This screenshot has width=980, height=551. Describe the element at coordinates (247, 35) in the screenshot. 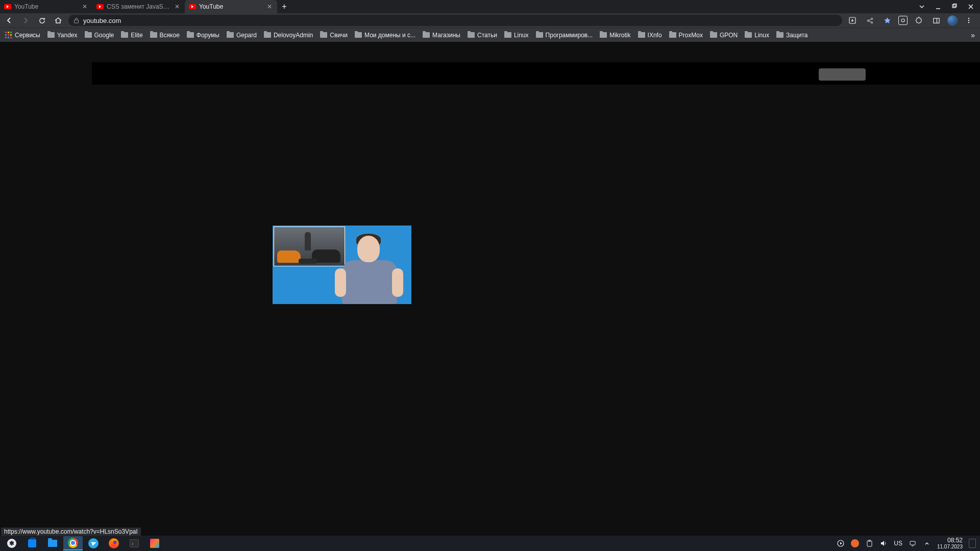

I see `bookmark-label: Gepard` at that location.